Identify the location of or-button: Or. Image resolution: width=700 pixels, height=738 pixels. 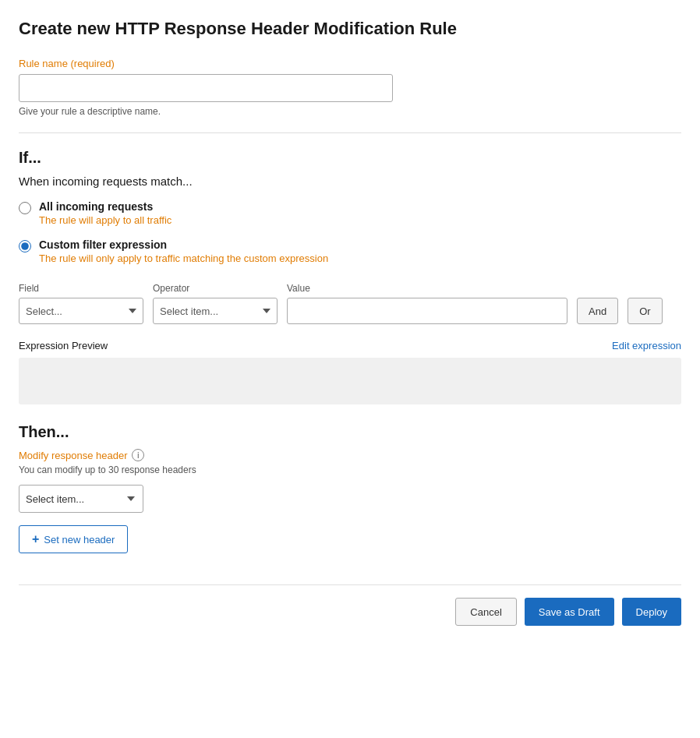
(645, 311).